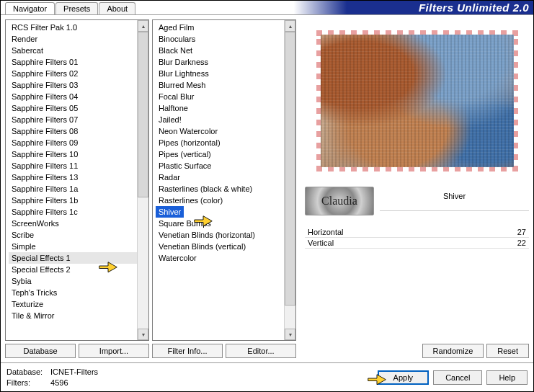  Describe the element at coordinates (453, 351) in the screenshot. I see `randomize-button: Randomize` at that location.